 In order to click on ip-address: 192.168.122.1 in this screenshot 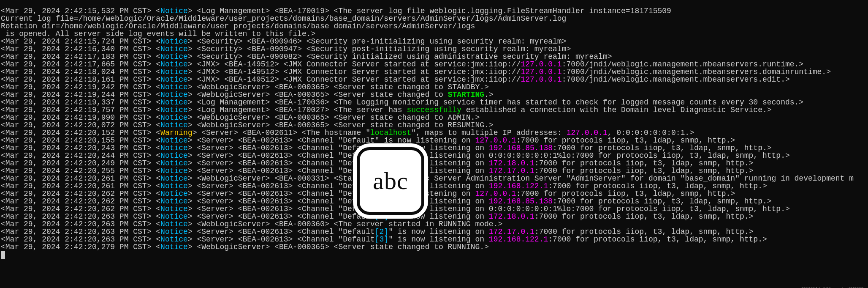, I will do `click(518, 239)`.